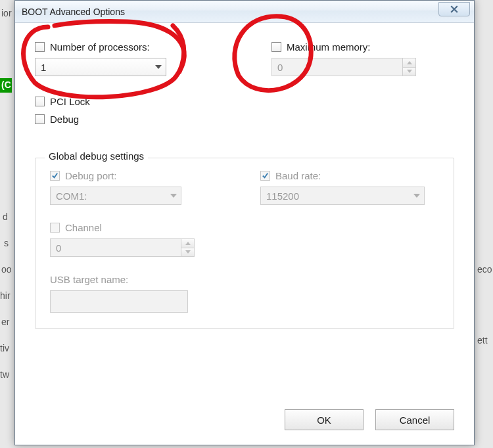 This screenshot has height=448, width=493. Describe the element at coordinates (266, 176) in the screenshot. I see `baud-rate-checkbox` at that location.